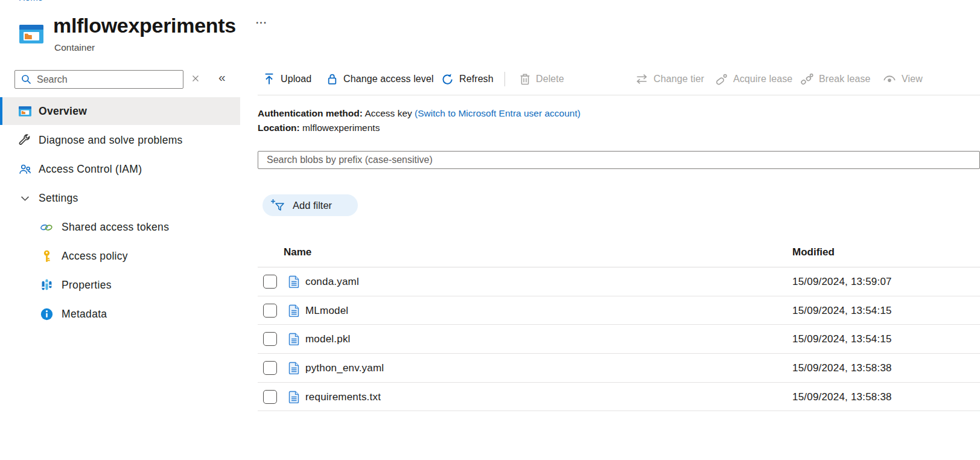  What do you see at coordinates (619, 253) in the screenshot?
I see `table-header: Name Modified` at bounding box center [619, 253].